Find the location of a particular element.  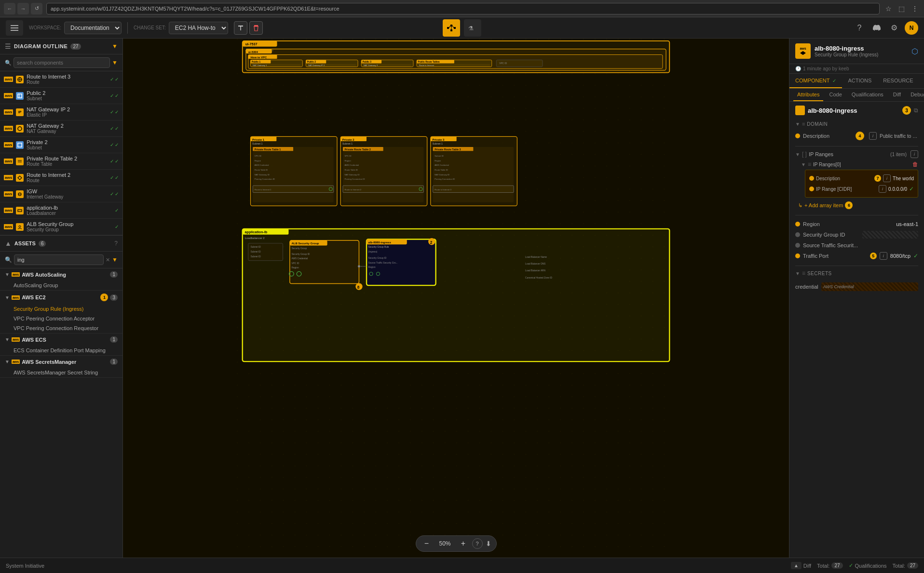

subtab-qualifications: Qualifications is located at coordinates (868, 95).